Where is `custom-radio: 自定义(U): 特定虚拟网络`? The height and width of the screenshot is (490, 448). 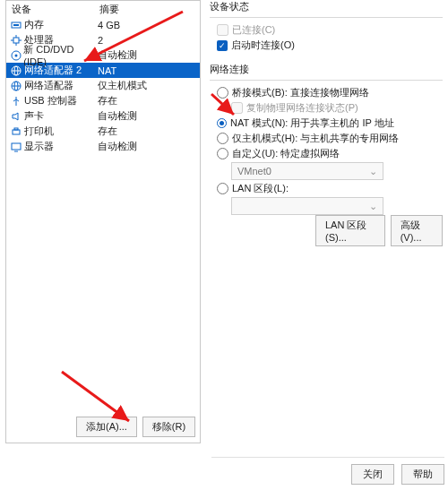 custom-radio: 自定义(U): 特定虚拟网络 is located at coordinates (330, 154).